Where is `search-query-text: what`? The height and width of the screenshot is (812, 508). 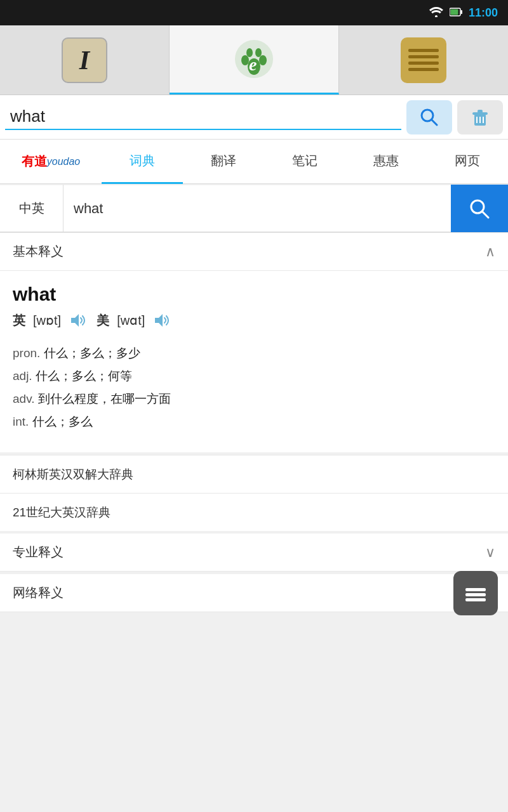
search-query-text: what is located at coordinates (28, 116).